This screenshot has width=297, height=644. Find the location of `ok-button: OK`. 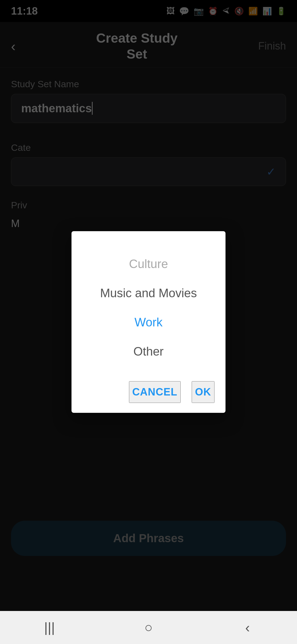

ok-button: OK is located at coordinates (203, 392).